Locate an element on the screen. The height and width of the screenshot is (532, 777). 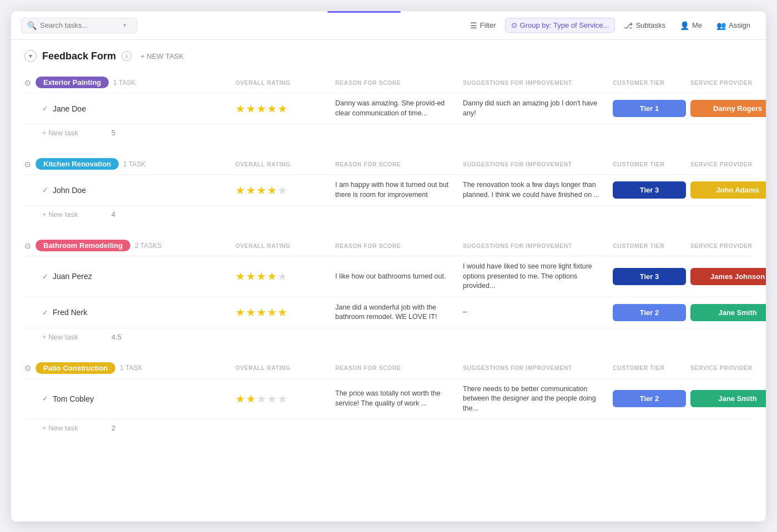
task-name: Fred Nerk is located at coordinates (70, 312).